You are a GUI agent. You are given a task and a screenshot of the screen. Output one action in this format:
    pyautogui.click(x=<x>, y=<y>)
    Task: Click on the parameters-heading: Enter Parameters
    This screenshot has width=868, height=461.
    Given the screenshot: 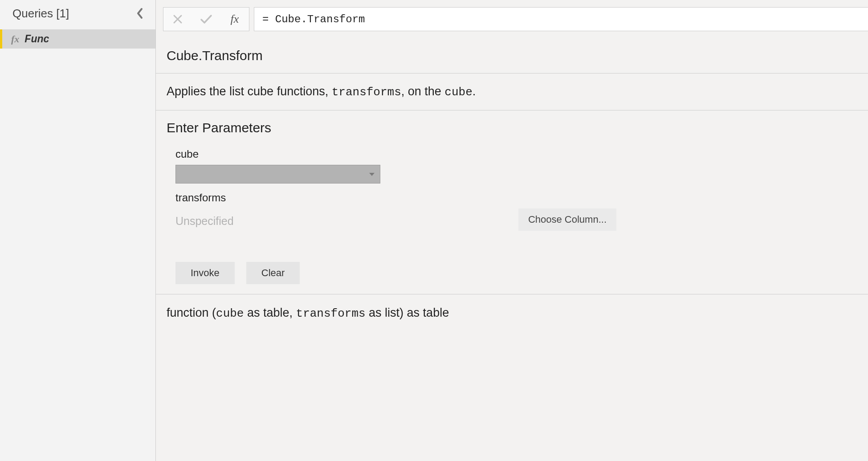 What is the action you would take?
    pyautogui.click(x=512, y=128)
    